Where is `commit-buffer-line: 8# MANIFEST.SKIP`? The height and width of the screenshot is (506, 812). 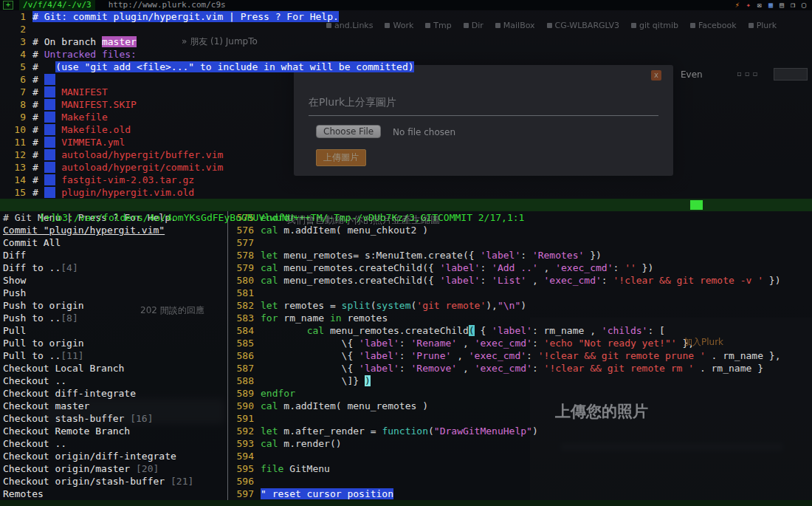 commit-buffer-line: 8# MANIFEST.SKIP is located at coordinates (406, 105).